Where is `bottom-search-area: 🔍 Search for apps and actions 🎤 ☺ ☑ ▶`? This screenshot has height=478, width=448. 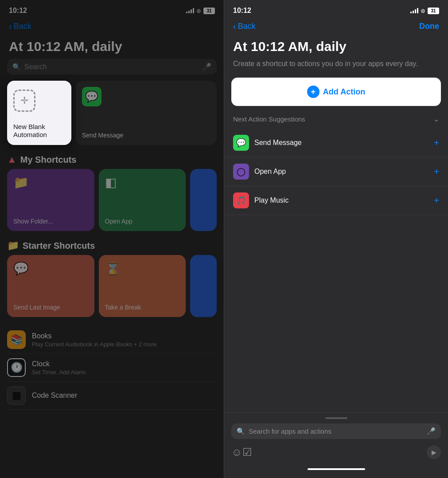 bottom-search-area: 🔍 Search for apps and actions 🎤 ☺ ☑ ▶ is located at coordinates (336, 445).